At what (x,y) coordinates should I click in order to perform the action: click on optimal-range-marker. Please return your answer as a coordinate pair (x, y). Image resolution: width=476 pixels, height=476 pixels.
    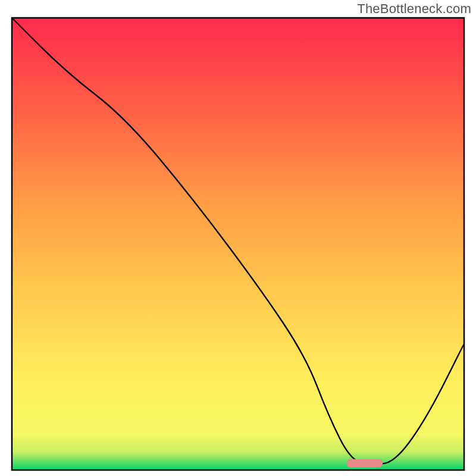
    Looking at the image, I should click on (364, 464).